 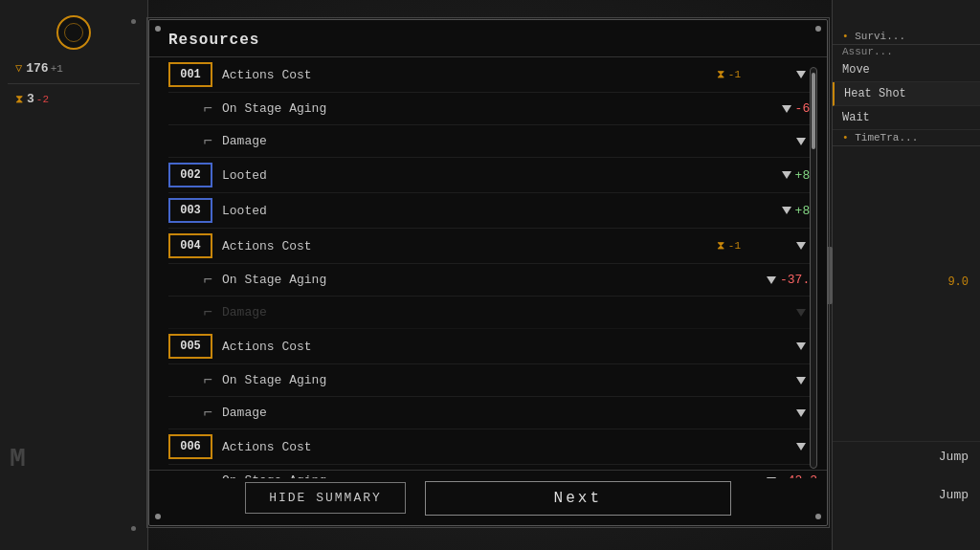 I want to click on row-id-badge: 006, so click(x=190, y=447).